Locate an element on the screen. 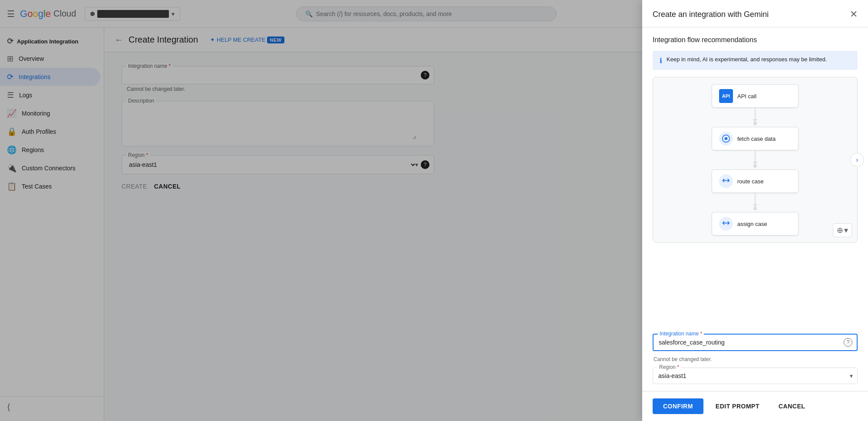 This screenshot has height=421, width=868. fetch-case-icon is located at coordinates (726, 139).